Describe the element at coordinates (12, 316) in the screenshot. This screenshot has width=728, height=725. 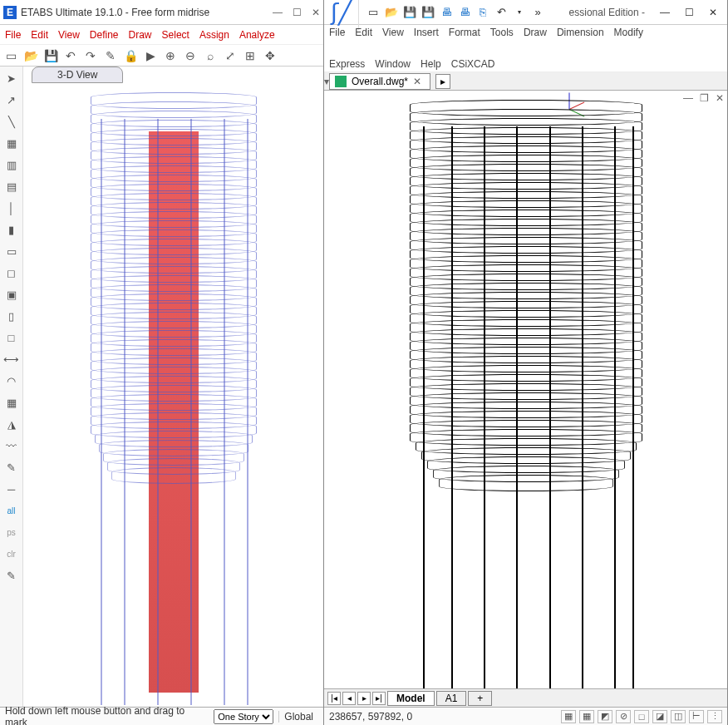
I see `draw-brace-icon: ▯` at that location.